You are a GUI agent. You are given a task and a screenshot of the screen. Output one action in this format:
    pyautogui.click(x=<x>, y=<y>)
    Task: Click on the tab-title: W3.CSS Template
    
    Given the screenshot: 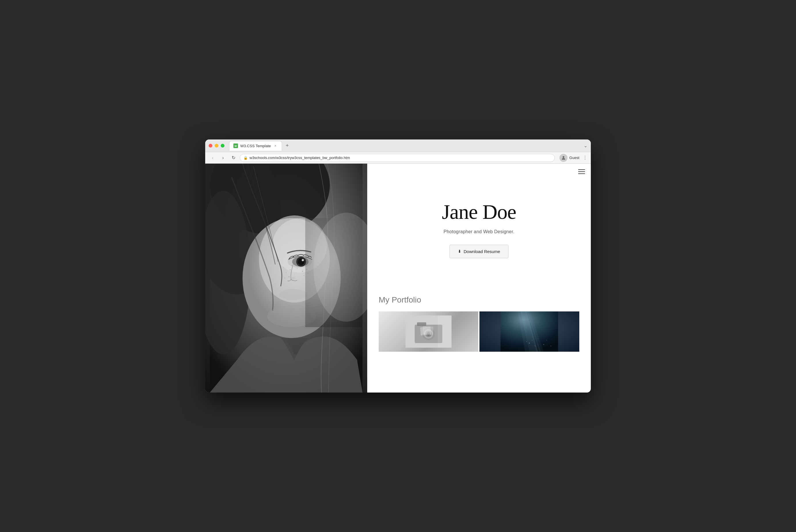 What is the action you would take?
    pyautogui.click(x=256, y=146)
    